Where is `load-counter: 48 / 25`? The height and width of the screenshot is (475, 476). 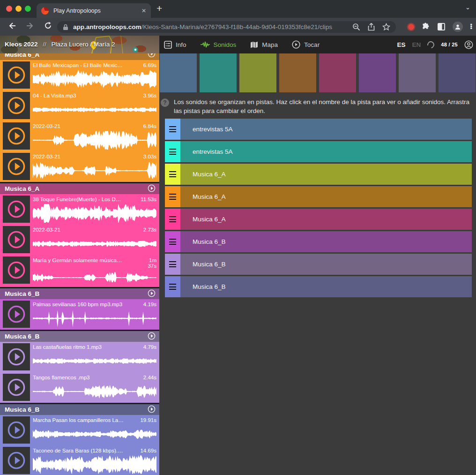
load-counter: 48 / 25 is located at coordinates (449, 45).